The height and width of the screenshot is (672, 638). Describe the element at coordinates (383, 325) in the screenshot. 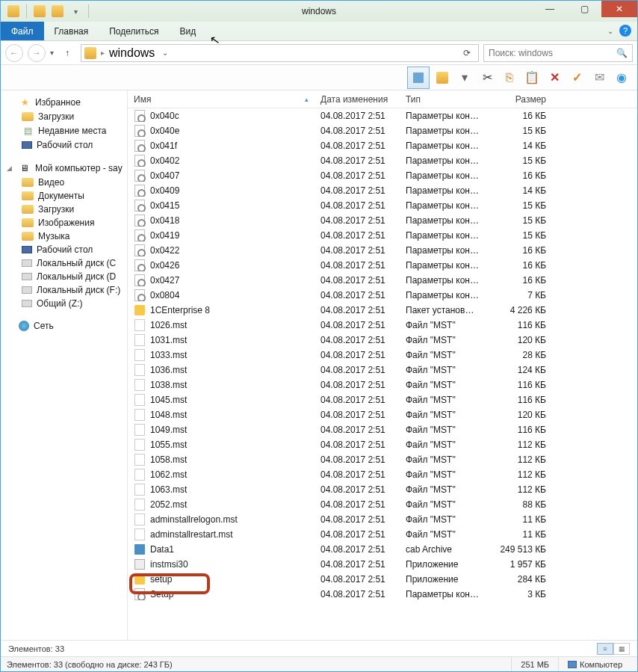

I see `file-row: 1026.mst04.08.2017 2:51Файл "MST"116 КБ` at that location.